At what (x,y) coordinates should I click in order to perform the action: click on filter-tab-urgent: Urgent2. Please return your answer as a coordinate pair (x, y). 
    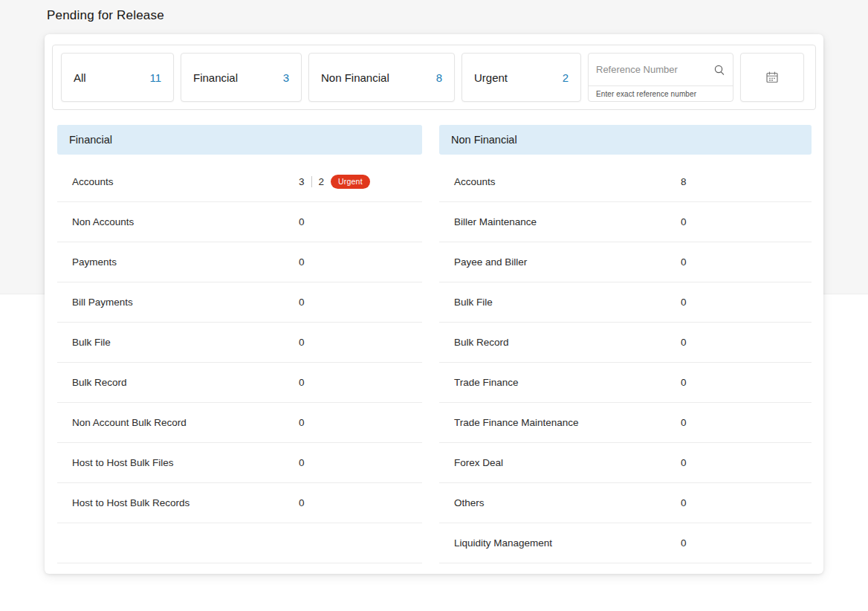
    Looking at the image, I should click on (522, 77).